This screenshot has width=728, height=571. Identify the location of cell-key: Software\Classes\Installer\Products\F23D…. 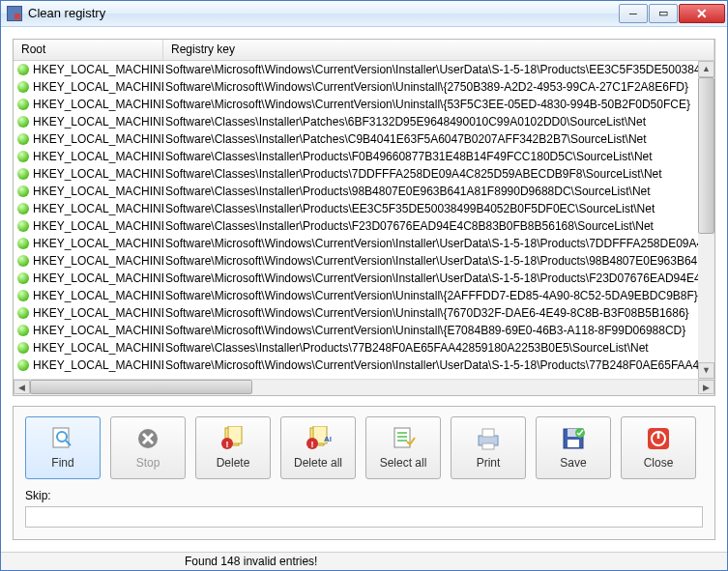
(439, 226).